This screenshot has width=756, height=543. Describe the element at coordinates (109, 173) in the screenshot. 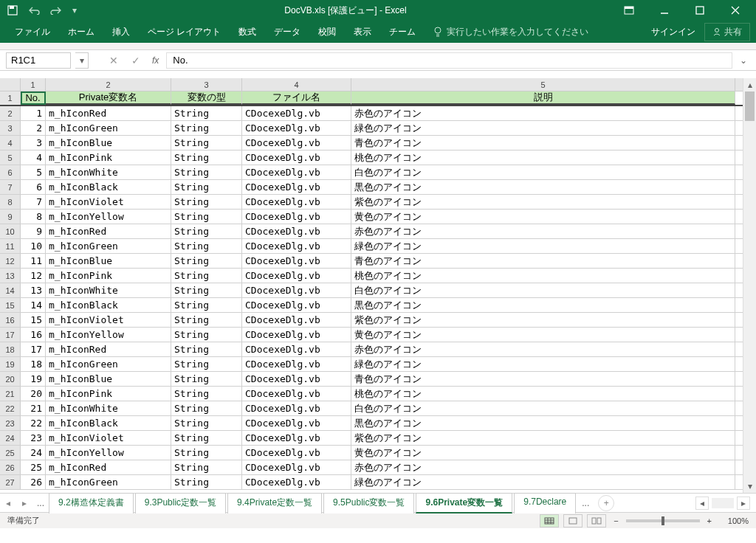

I see `cell: m_hIconWhite` at that location.